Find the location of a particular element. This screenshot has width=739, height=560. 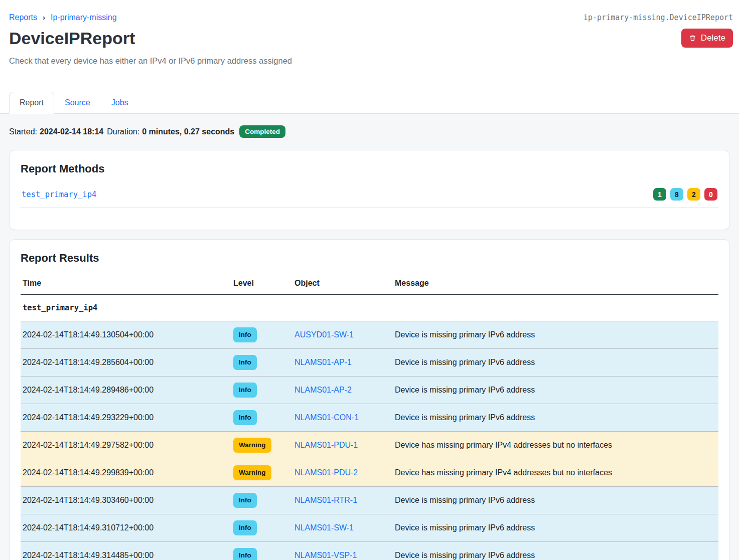

object-link: AUSYD01-SW-1 is located at coordinates (324, 335).